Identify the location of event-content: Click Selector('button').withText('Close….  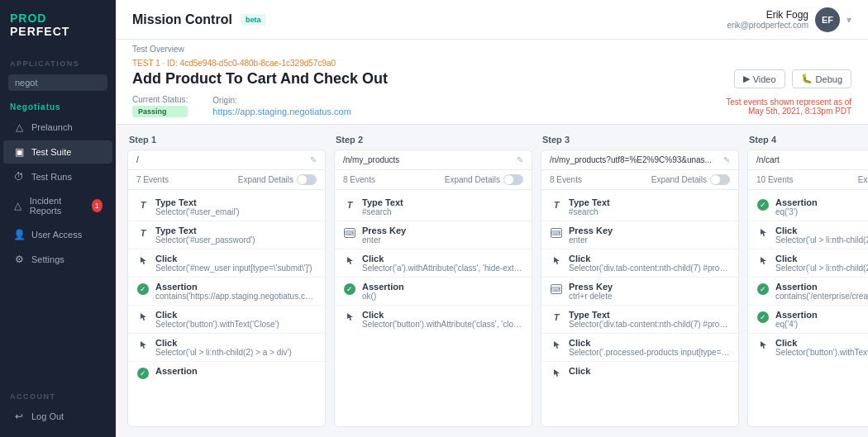
(236, 319).